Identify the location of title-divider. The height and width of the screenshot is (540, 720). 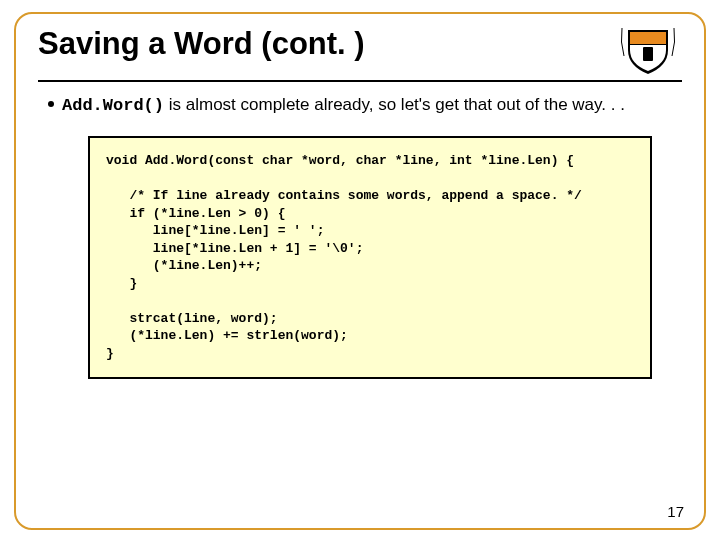
(360, 81).